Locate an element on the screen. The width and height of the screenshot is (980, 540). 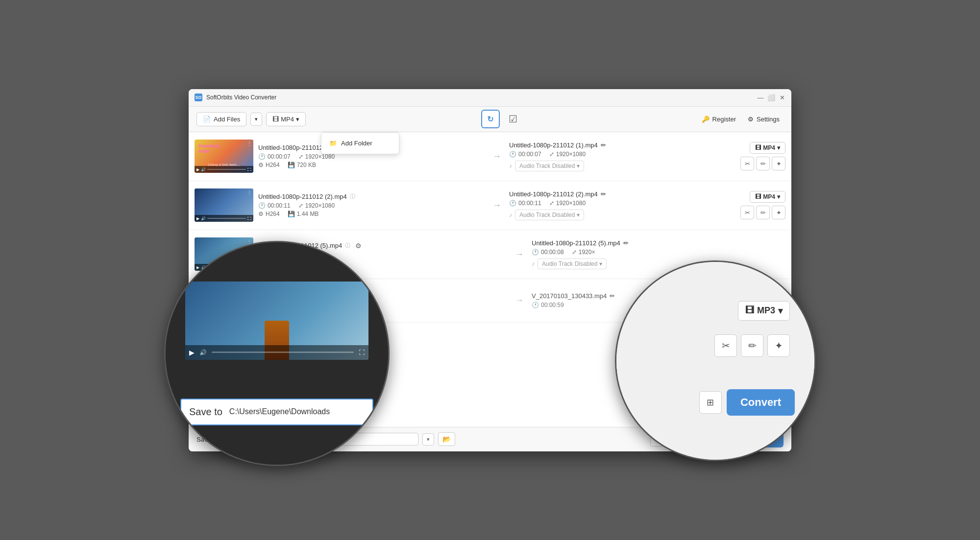
output-info-2: Untitled-1080p-211012 (2).mp4 ✏ 🕐 00:00:… is located at coordinates (622, 206).